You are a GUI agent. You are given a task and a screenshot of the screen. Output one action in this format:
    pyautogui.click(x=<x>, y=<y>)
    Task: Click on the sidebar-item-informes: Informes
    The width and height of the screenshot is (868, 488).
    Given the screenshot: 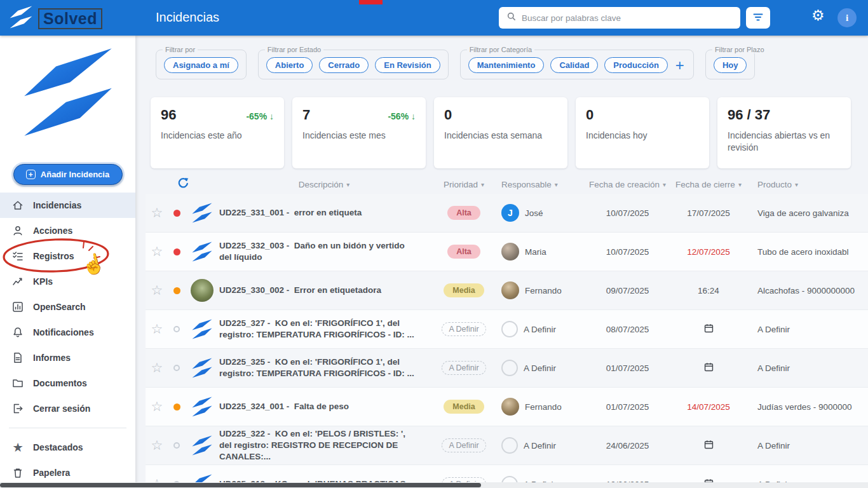 What is the action you would take?
    pyautogui.click(x=67, y=358)
    